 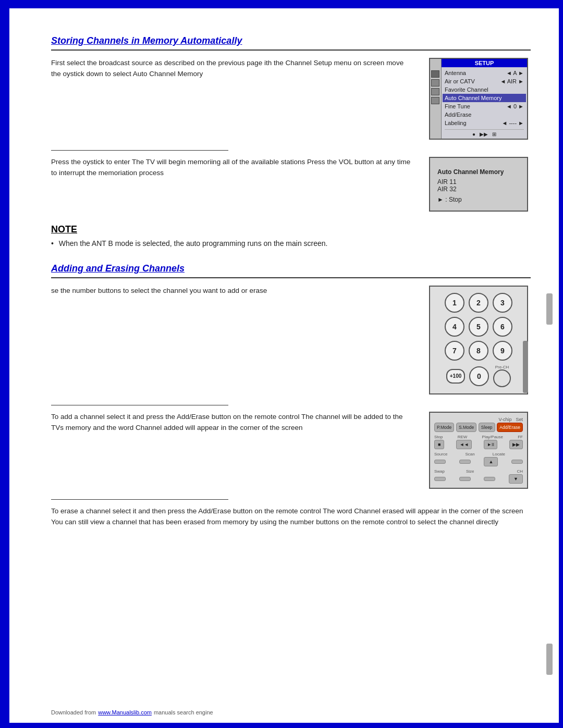 I want to click on btn-6: 6, so click(x=503, y=327).